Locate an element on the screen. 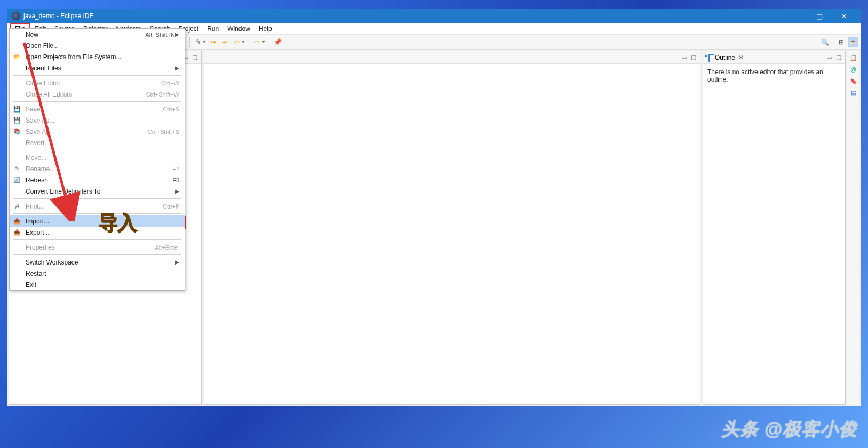  menu-item-close-editor: Close EditorCtrl+W is located at coordinates (97, 83).